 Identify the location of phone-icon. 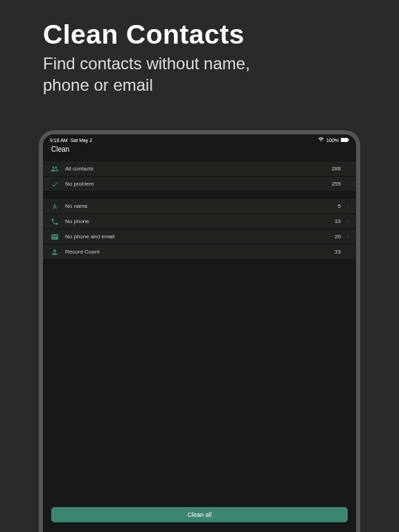
(55, 222).